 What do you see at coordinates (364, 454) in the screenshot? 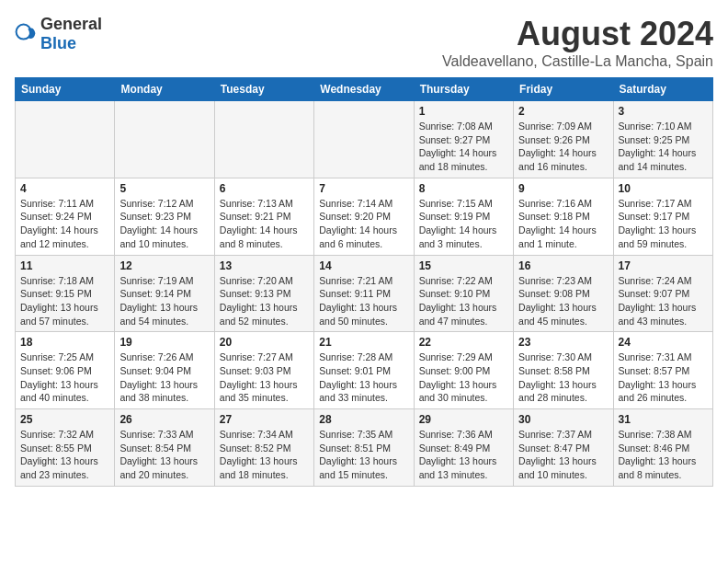
I see `day-info: Sunrise: 7:35 AMSunset: 8:51 PMDaylight:…` at bounding box center [364, 454].